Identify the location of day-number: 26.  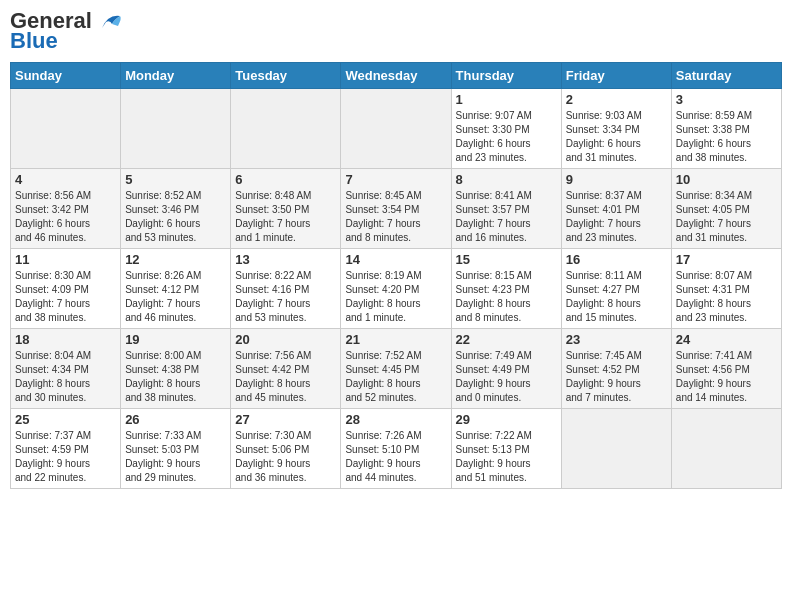
(176, 420).